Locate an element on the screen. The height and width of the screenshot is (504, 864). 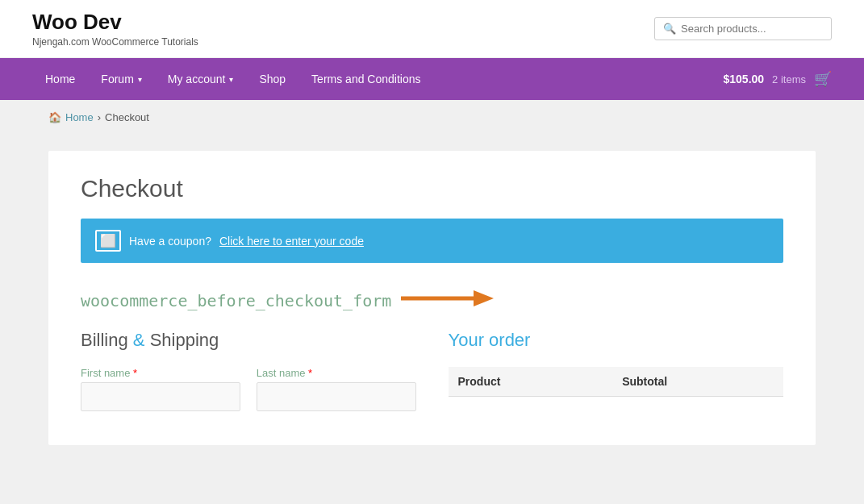
site-branding: Woo Dev Njengah.com WooCommerce Tutorial… is located at coordinates (115, 29).